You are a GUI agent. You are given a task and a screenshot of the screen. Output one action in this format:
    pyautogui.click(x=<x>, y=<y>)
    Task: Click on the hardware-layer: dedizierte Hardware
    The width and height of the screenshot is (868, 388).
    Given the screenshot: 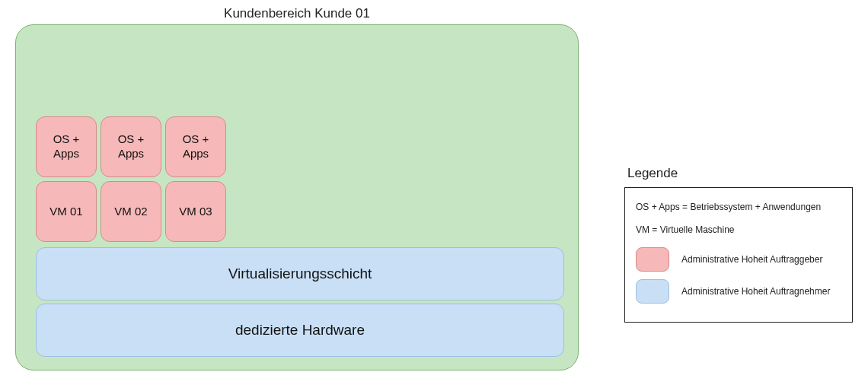 What is the action you would take?
    pyautogui.click(x=300, y=330)
    